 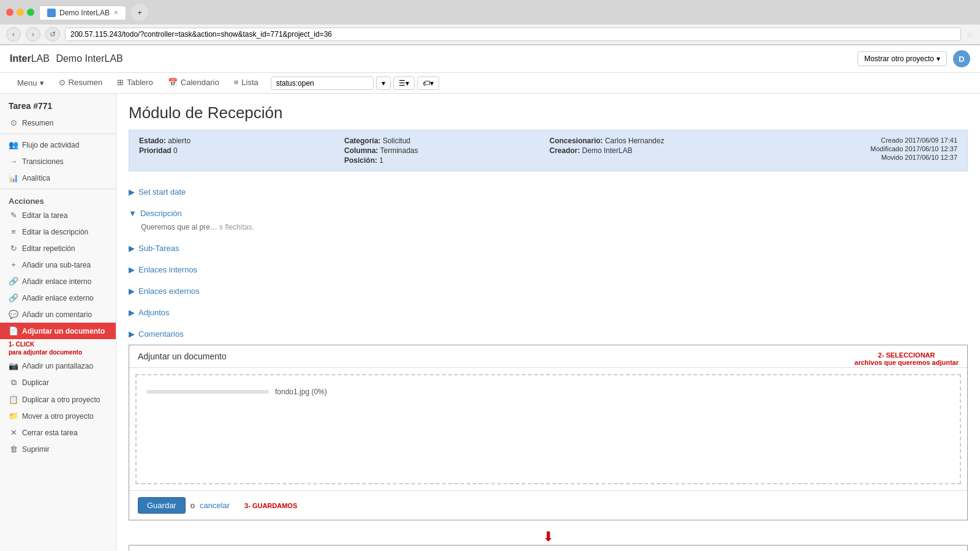 I want to click on editar-tarea-label: Editar la tarea, so click(x=45, y=216).